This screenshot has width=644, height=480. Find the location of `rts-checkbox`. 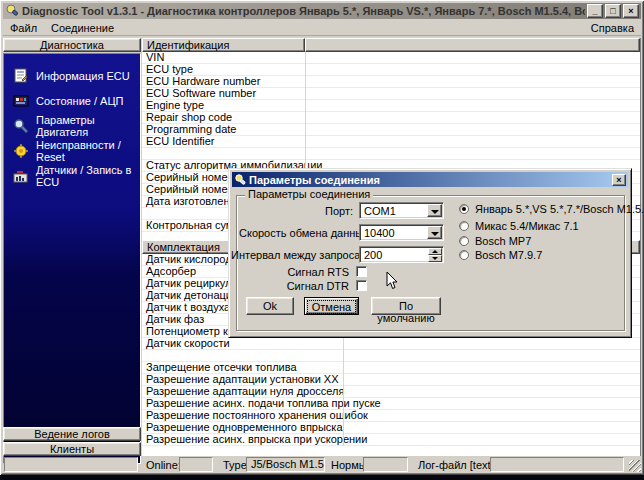

rts-checkbox is located at coordinates (362, 272).